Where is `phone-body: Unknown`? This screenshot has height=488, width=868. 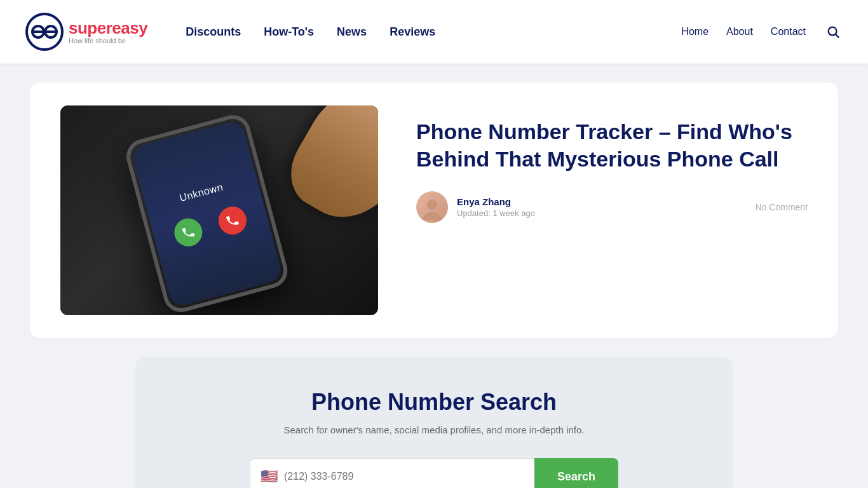 phone-body: Unknown is located at coordinates (207, 214).